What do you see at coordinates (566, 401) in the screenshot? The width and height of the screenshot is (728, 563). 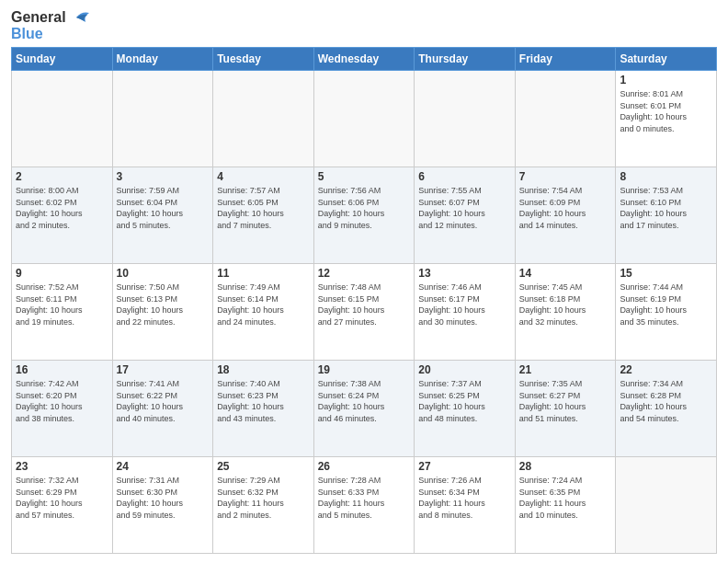 I see `day-info: Sunrise: 7:35 AM Sunset: 6:27 PM Dayligh…` at bounding box center [566, 401].